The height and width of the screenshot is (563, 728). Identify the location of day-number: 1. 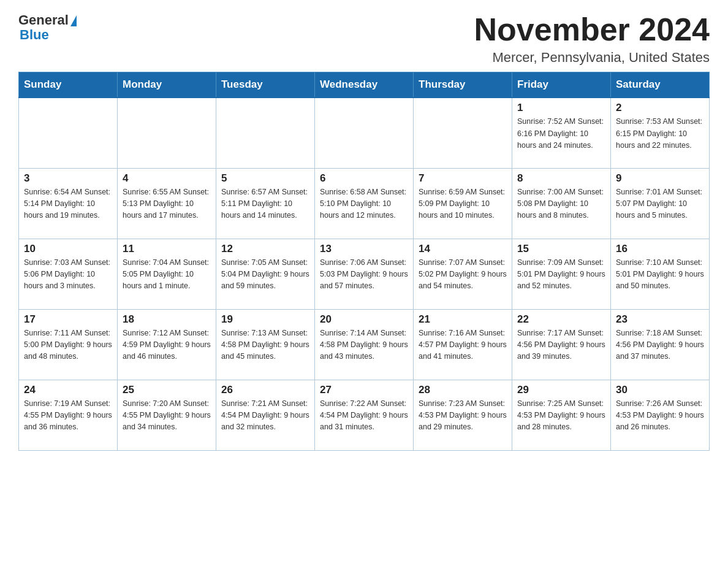
(561, 108).